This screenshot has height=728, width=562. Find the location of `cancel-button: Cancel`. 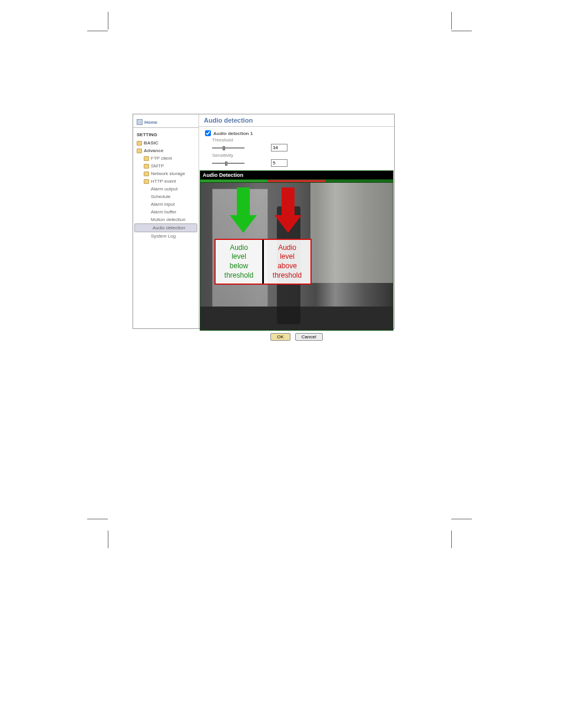

cancel-button: Cancel is located at coordinates (309, 337).